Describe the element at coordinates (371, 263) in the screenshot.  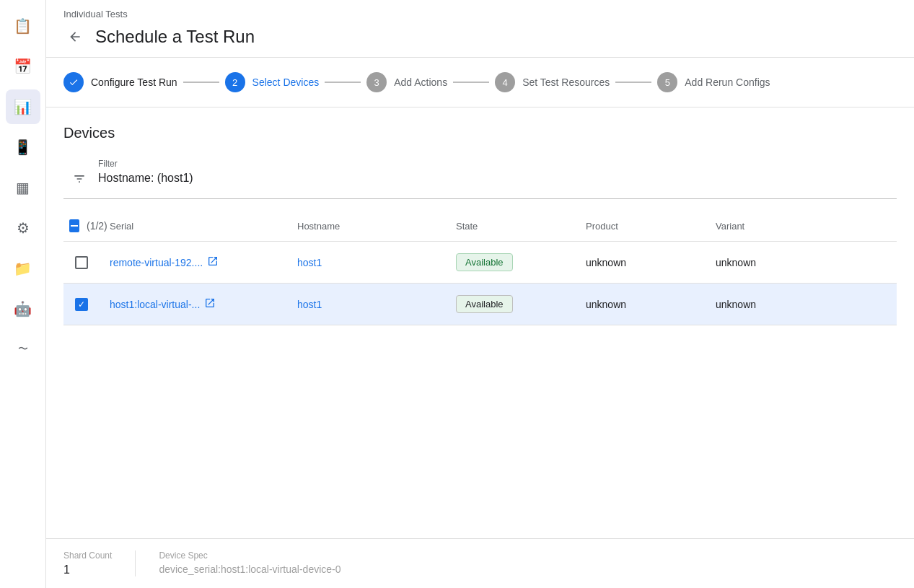
I see `row1-hostname: host1` at that location.